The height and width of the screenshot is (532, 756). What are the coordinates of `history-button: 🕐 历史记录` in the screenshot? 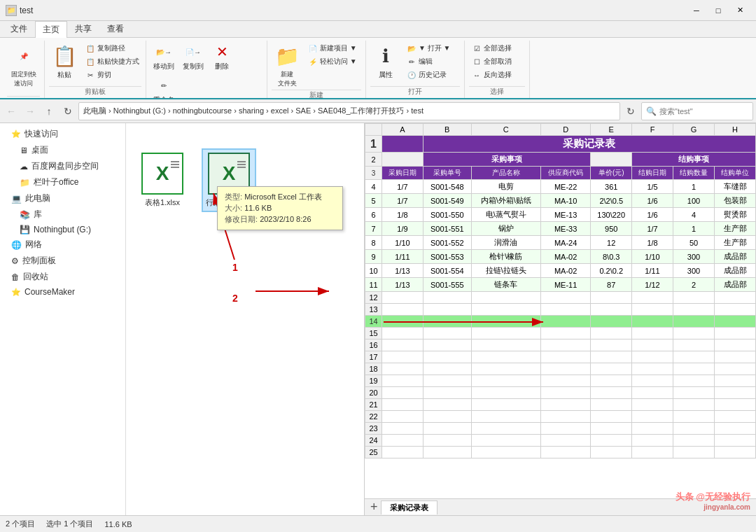 It's located at (432, 75).